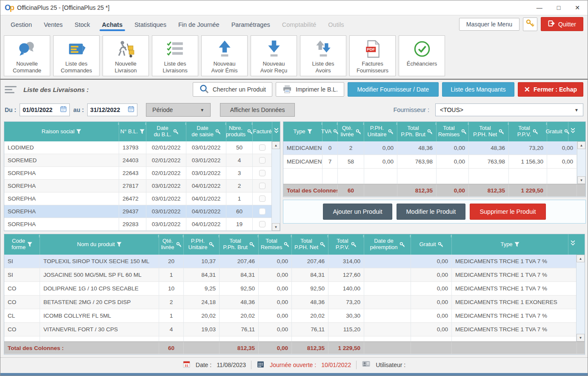 The width and height of the screenshot is (588, 376). What do you see at coordinates (336, 24) in the screenshot?
I see `menu-item-outils: Outils` at bounding box center [336, 24].